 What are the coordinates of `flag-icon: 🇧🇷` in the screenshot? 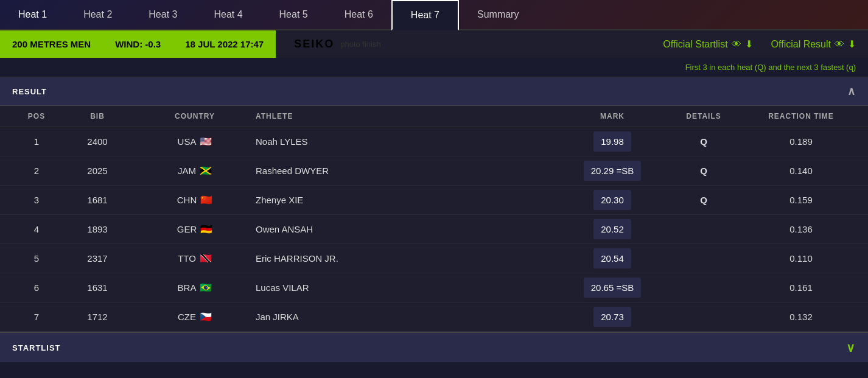 It's located at (206, 287).